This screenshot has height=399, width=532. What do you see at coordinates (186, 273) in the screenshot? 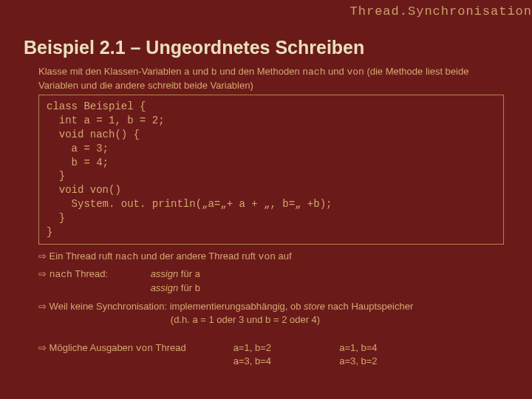
I see `b2-assign1b: für` at bounding box center [186, 273].